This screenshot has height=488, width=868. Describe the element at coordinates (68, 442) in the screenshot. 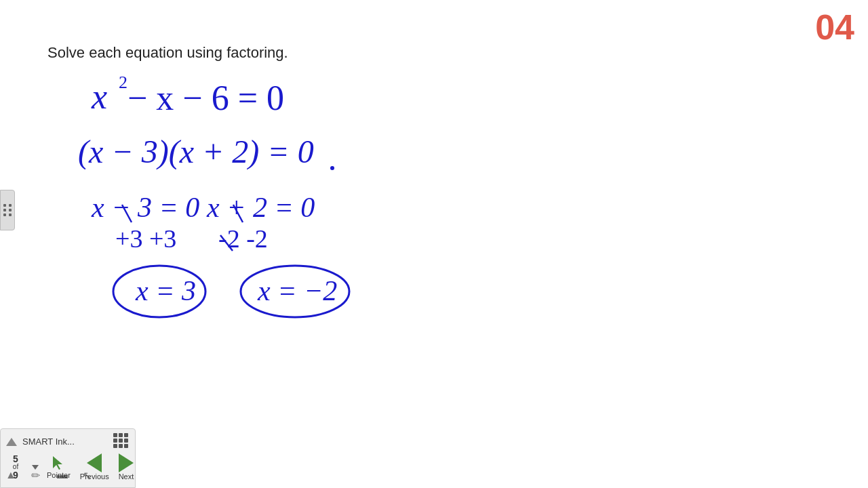

I see `toolbar-title: SMART Ink...` at that location.